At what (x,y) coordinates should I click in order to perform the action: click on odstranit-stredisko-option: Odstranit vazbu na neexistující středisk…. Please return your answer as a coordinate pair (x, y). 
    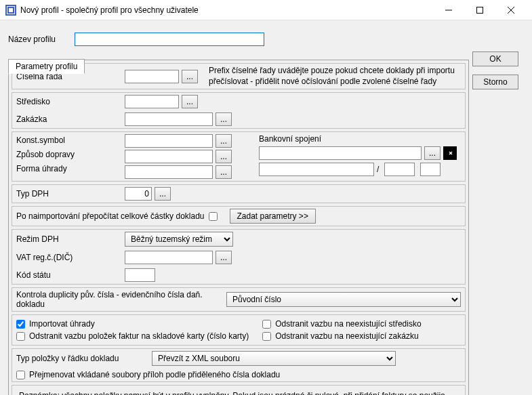
    Looking at the image, I should click on (362, 324).